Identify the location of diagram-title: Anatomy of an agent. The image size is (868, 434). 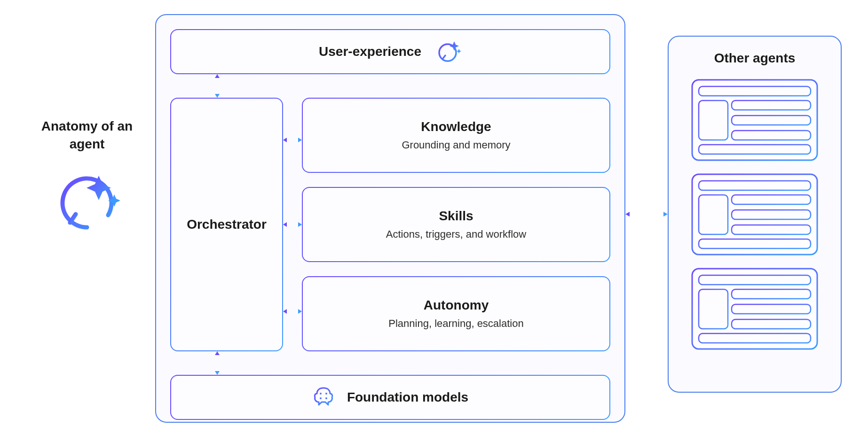
(87, 135).